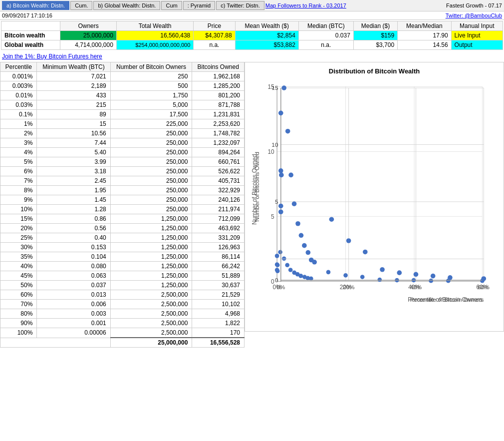 This screenshot has height=441, width=504. I want to click on btc-owned-cell: 1,748,782, so click(219, 134).